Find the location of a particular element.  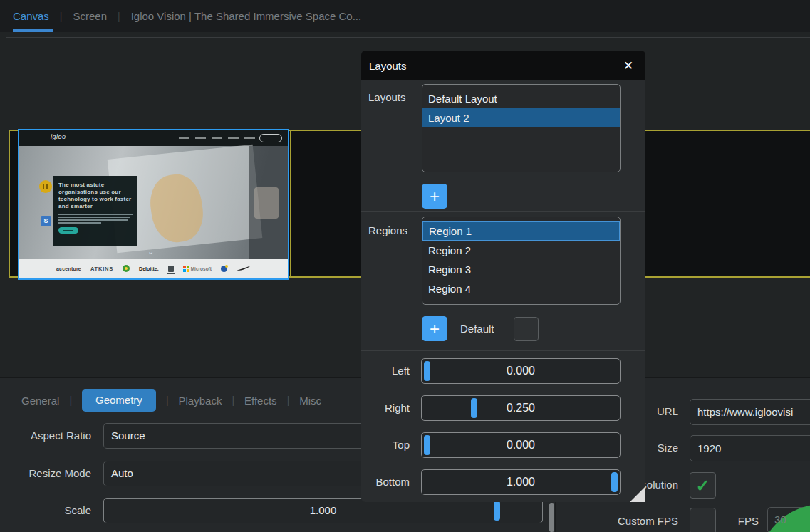

layouts-listbox: Default Layout Layout 2 is located at coordinates (521, 128).